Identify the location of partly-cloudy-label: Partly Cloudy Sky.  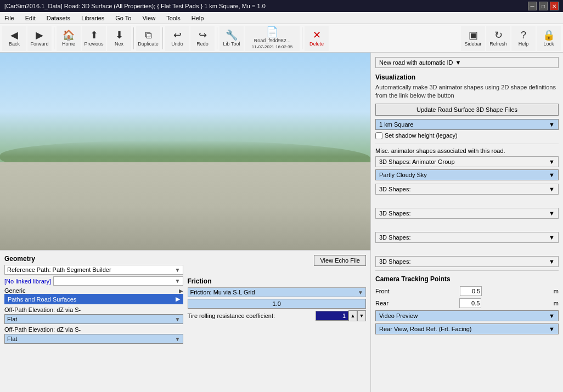
(403, 175).